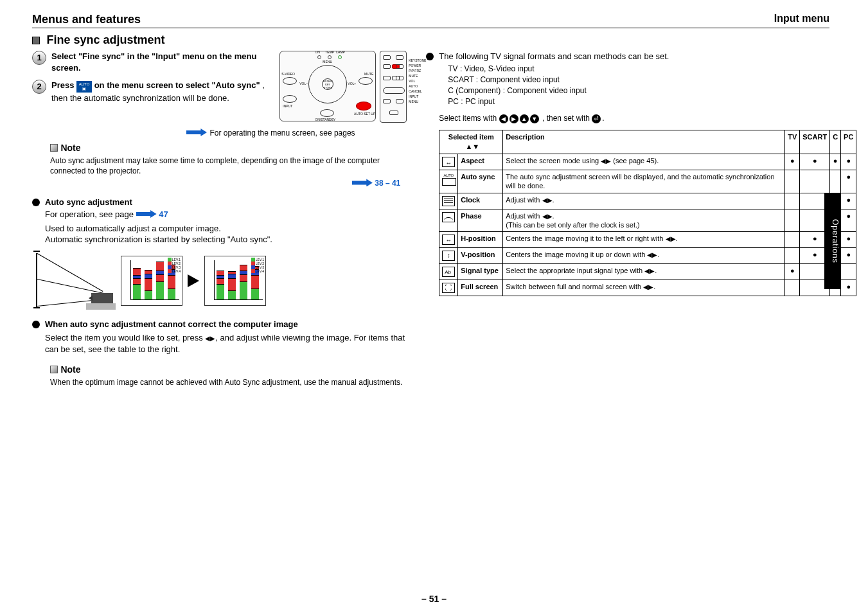 This screenshot has height=613, width=868. I want to click on th-pc: PC, so click(849, 143).